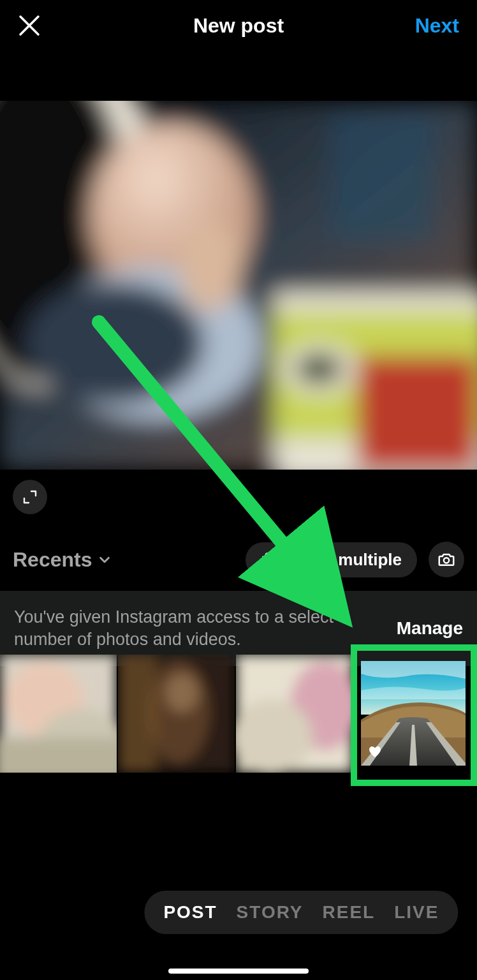 This screenshot has height=980, width=477. I want to click on close-button, so click(29, 26).